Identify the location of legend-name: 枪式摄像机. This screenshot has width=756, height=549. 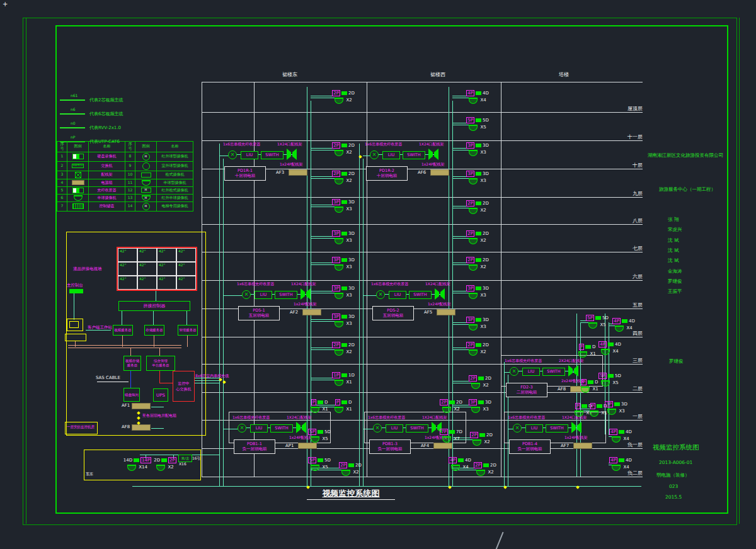
(175, 175).